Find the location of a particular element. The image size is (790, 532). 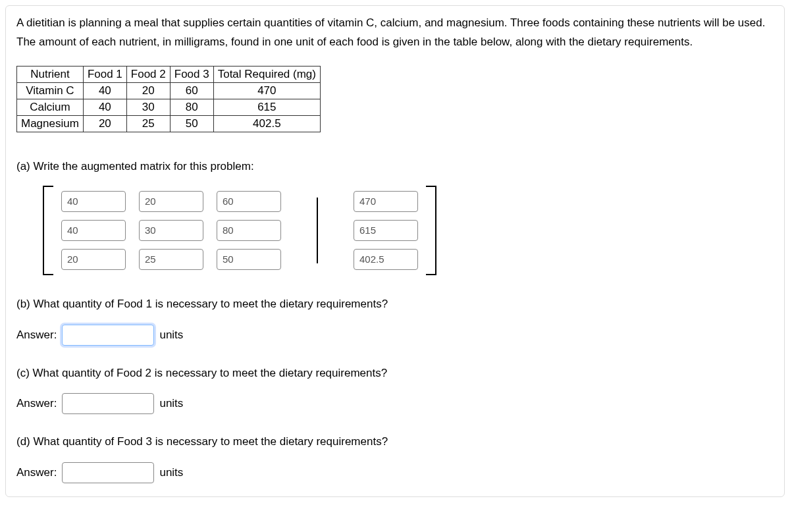

intro-line-2: The amount of each nutrient, in milligra… is located at coordinates (395, 42).